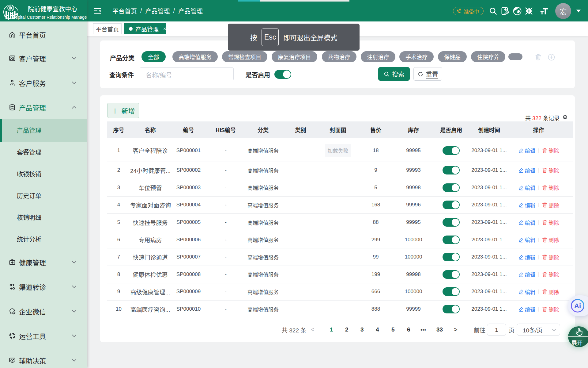 Image resolution: width=588 pixels, height=368 pixels. What do you see at coordinates (578, 306) in the screenshot?
I see `svg-text: Ai` at bounding box center [578, 306].